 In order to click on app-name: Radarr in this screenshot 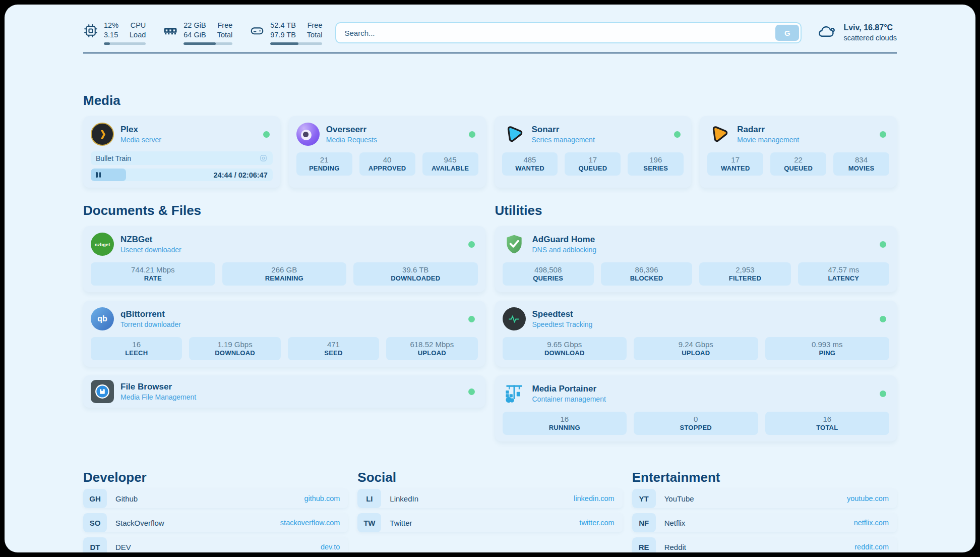, I will do `click(768, 130)`.